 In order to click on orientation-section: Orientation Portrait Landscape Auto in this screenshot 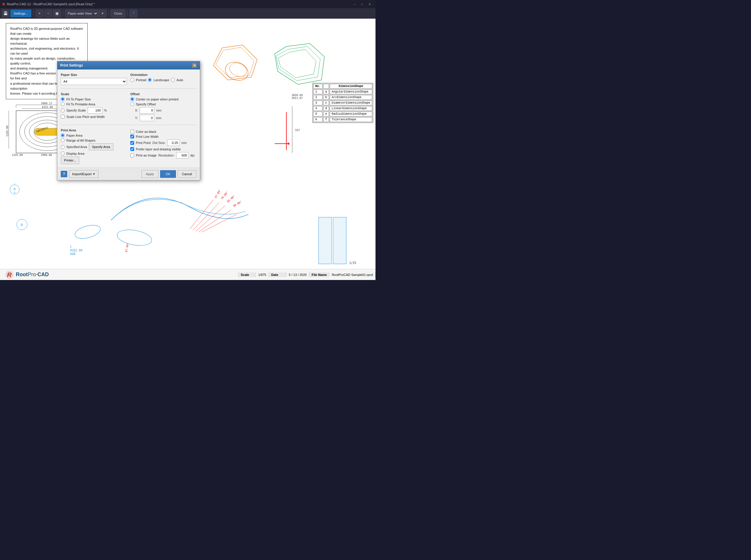, I will do `click(163, 79)`.